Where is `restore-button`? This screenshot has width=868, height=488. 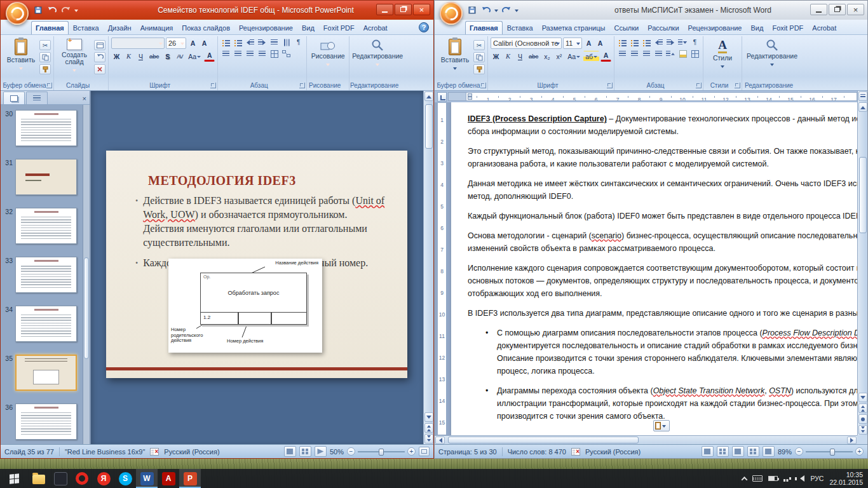 restore-button is located at coordinates (403, 10).